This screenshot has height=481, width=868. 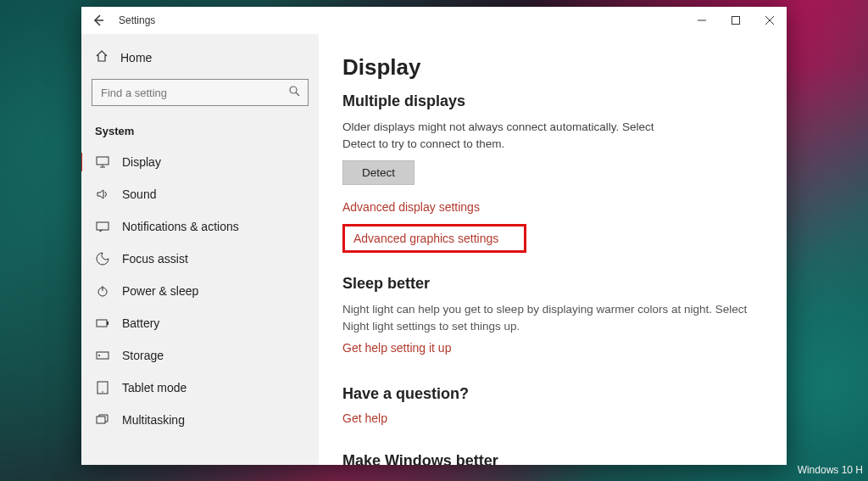 I want to click on section-have-question: Have a question?, so click(x=553, y=394).